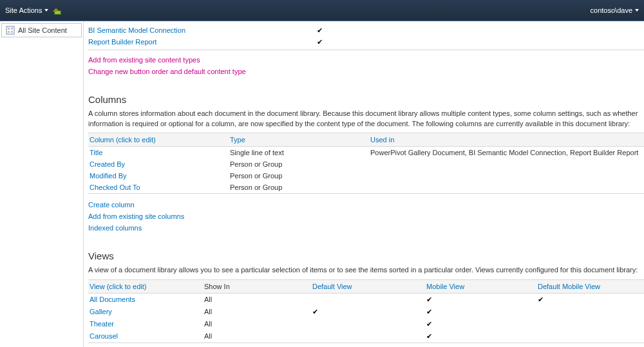  I want to click on views-header-default: Default View, so click(368, 286).